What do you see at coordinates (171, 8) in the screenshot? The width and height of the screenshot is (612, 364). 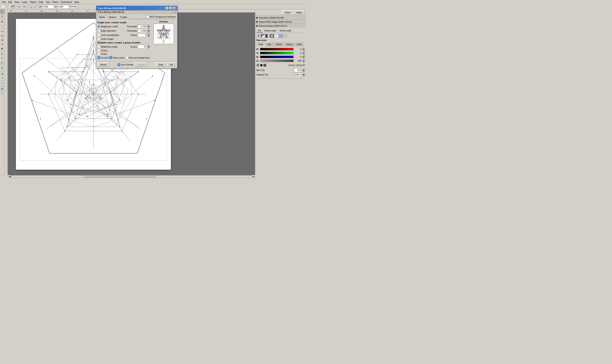 I see `dialog-maximize: □` at bounding box center [171, 8].